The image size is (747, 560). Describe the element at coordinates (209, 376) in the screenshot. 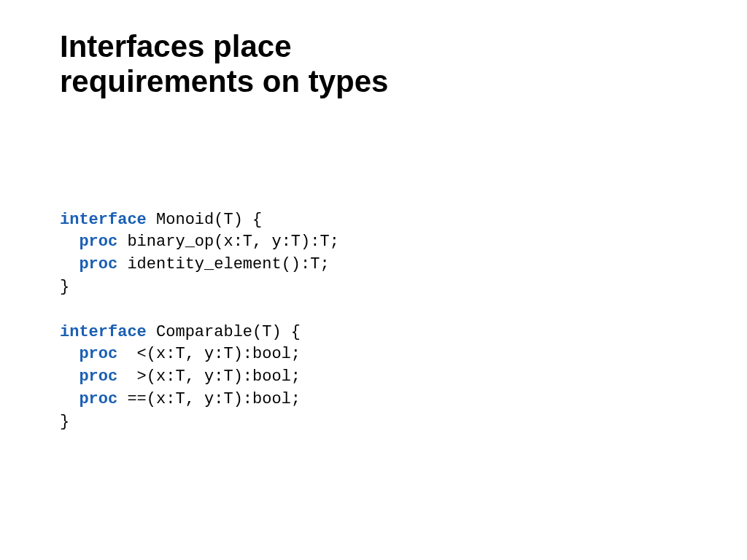

I see `code-gt: >(x:T, y:T):bool;` at that location.